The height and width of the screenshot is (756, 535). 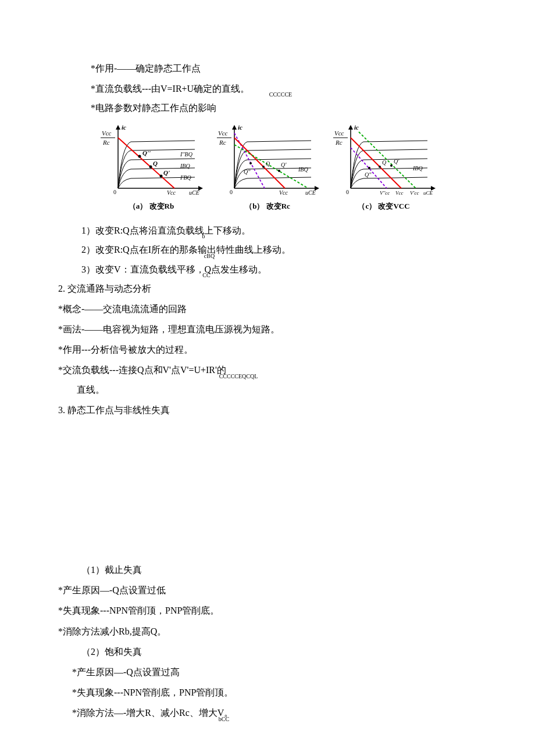 I want to click on diagram-b-caption: （b） 改变Rc, so click(x=268, y=207).